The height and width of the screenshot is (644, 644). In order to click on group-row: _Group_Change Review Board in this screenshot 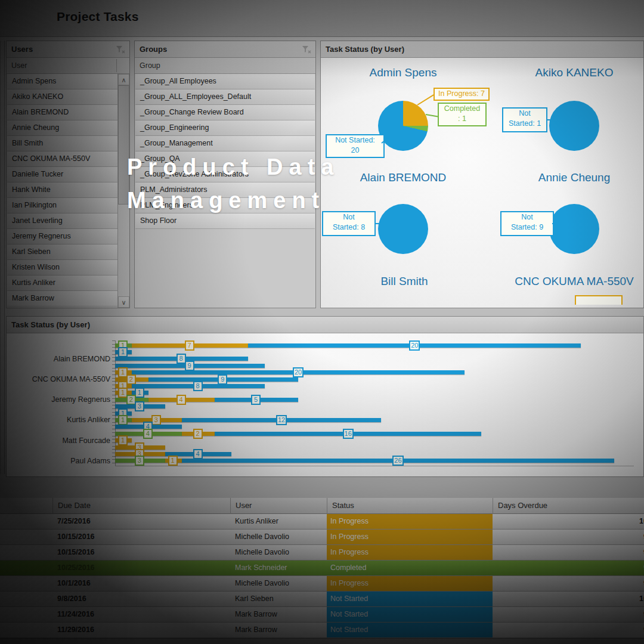, I will do `click(225, 113)`.